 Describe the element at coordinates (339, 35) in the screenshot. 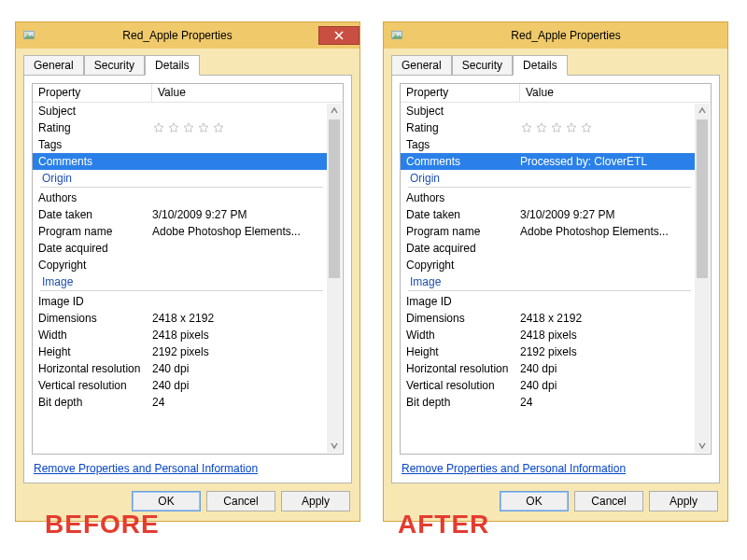

I see `close-button` at that location.